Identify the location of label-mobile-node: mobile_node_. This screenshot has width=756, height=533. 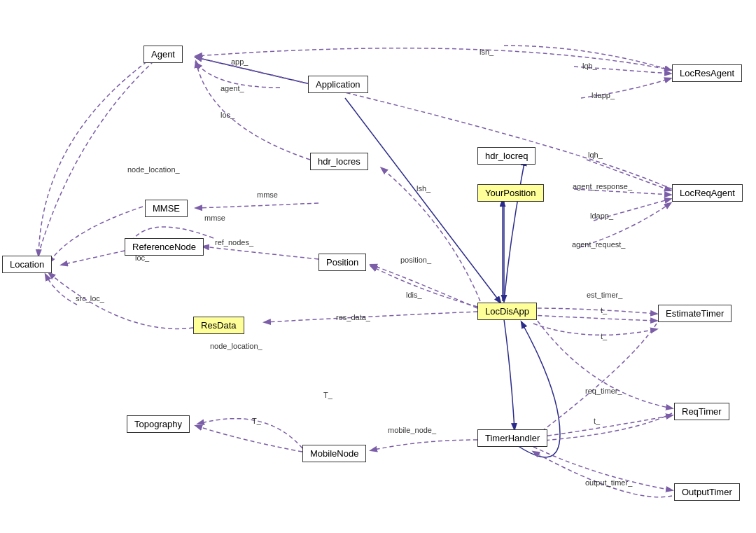
(412, 430).